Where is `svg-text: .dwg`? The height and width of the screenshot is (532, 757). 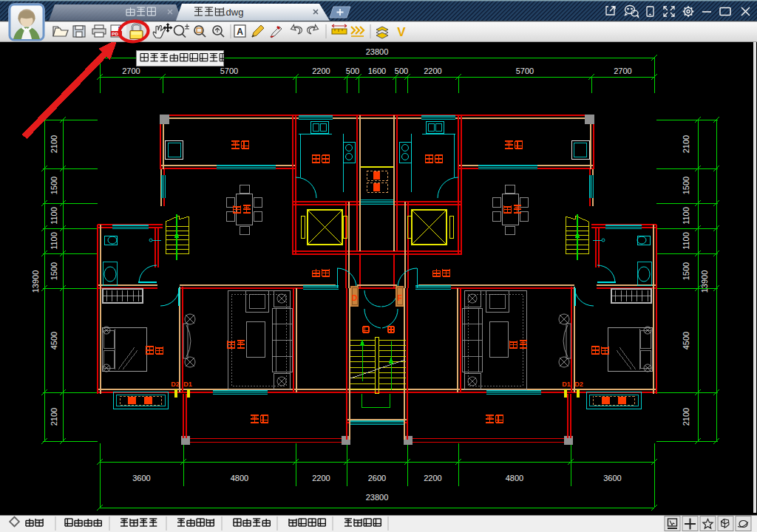 svg-text: .dwg is located at coordinates (234, 12).